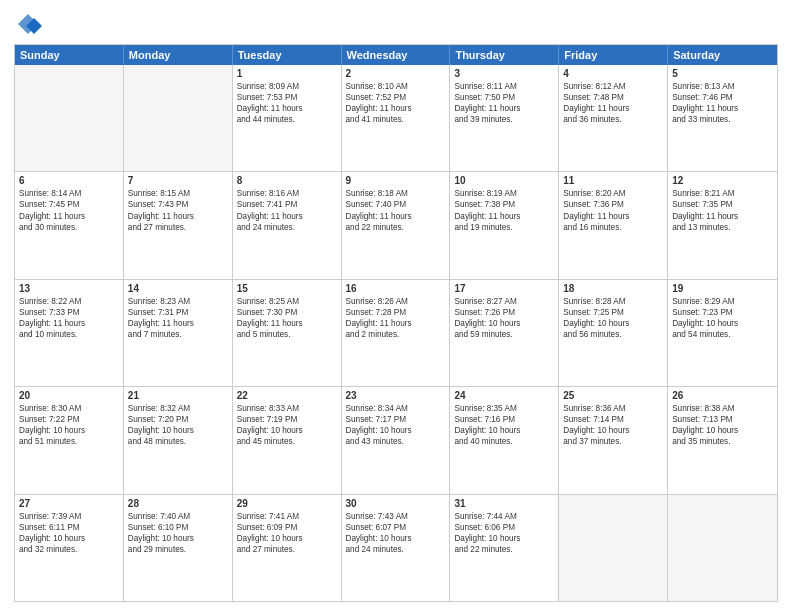  I want to click on cell-line: Sunset: 7:31 PM, so click(178, 312).